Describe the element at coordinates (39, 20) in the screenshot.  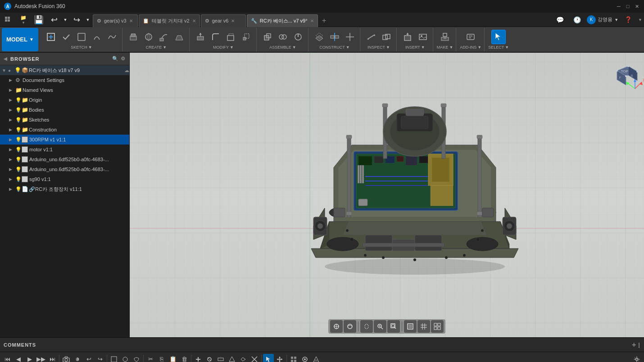
I see `save-button: 💾` at that location.